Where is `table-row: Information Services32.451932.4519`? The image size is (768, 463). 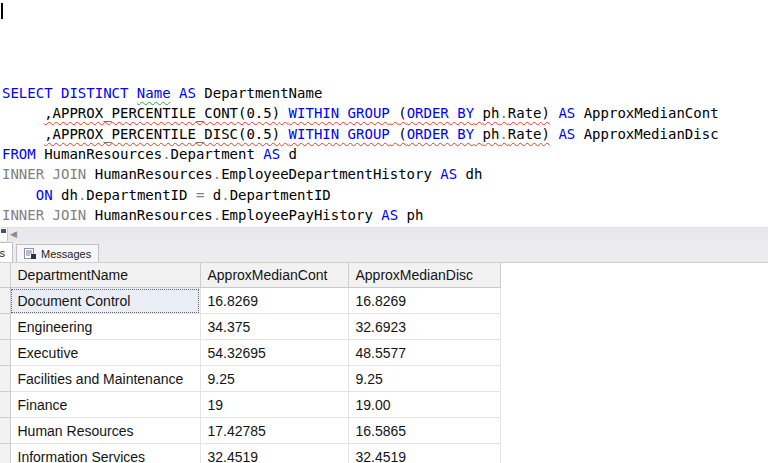 table-row: Information Services32.451932.4519 is located at coordinates (250, 454).